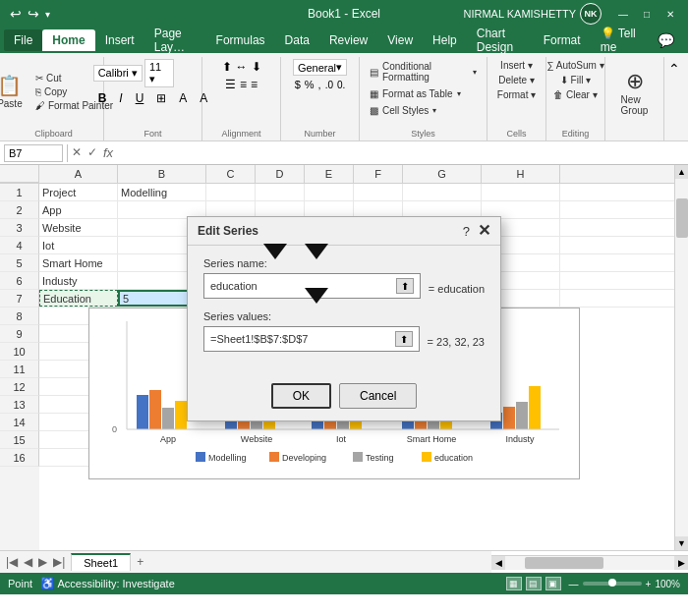 This screenshot has width=688, height=616. I want to click on cell-c1, so click(231, 193).